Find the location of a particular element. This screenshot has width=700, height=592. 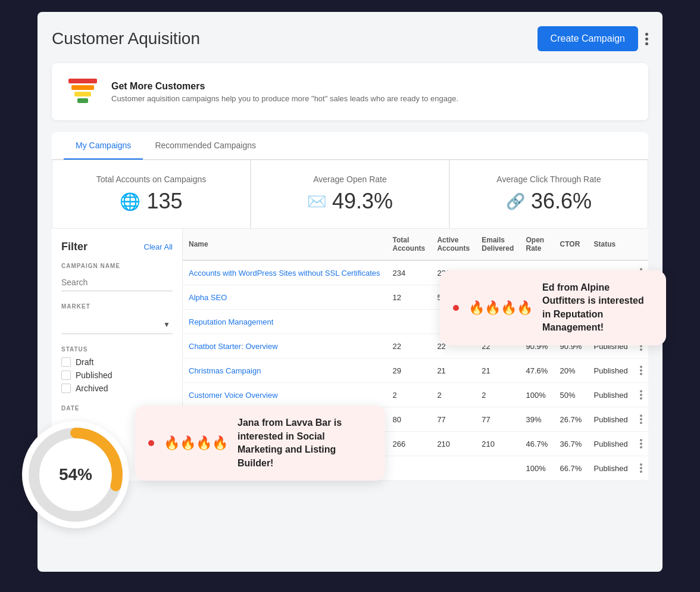

filter-header: Filter Clear All is located at coordinates (117, 247).